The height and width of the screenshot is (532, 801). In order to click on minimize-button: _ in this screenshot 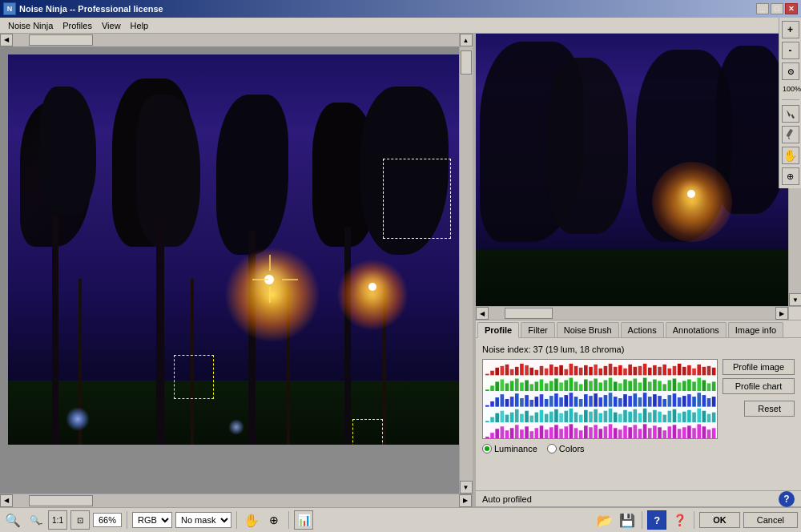, I will do `click(763, 9)`.